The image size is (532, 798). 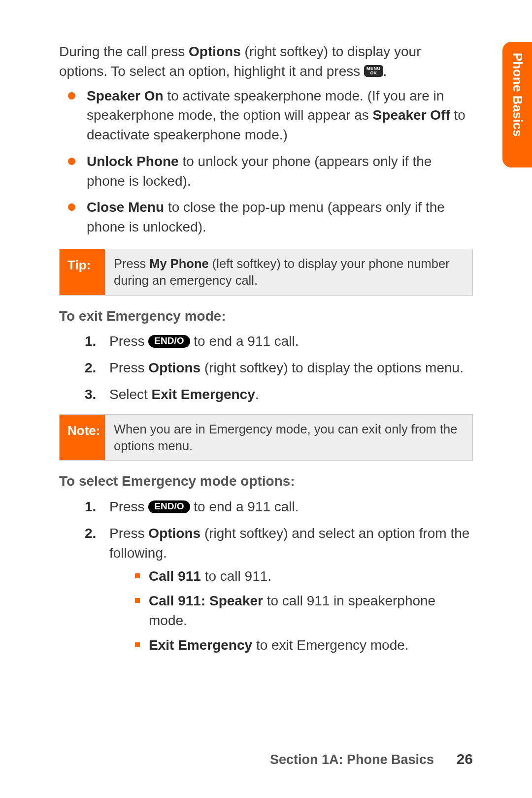 I want to click on bold: Speaker On, so click(x=125, y=96).